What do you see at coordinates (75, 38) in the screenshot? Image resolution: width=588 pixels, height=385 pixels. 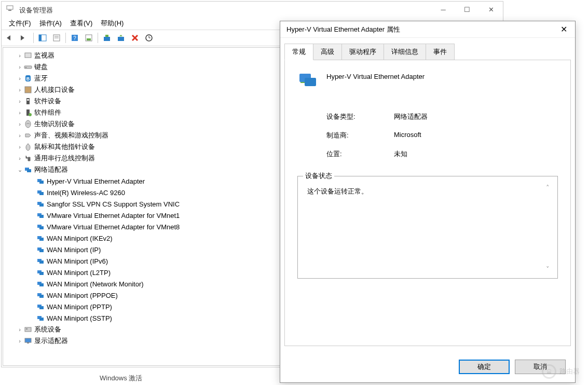 I see `help-button: ?` at bounding box center [75, 38].